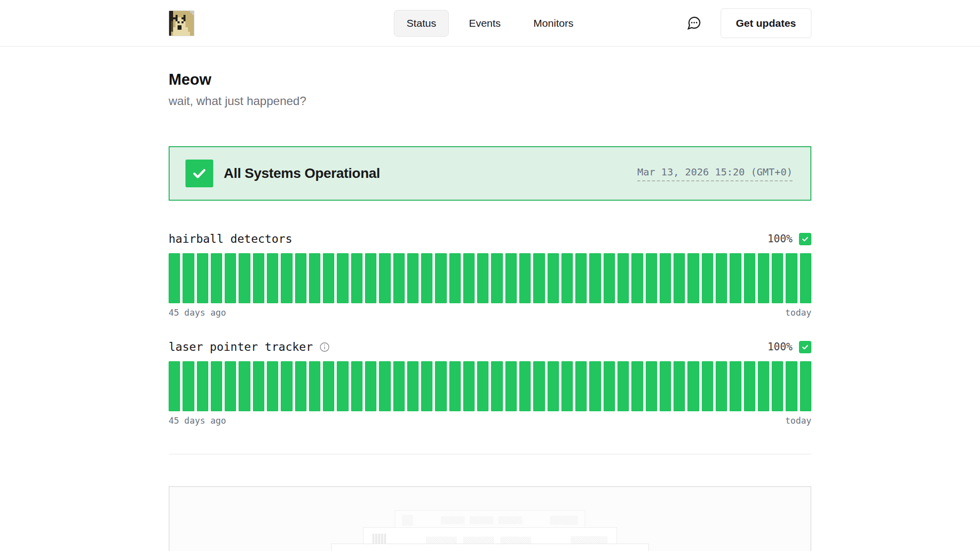  Describe the element at coordinates (553, 23) in the screenshot. I see `tab-monitors: Monitors` at that location.